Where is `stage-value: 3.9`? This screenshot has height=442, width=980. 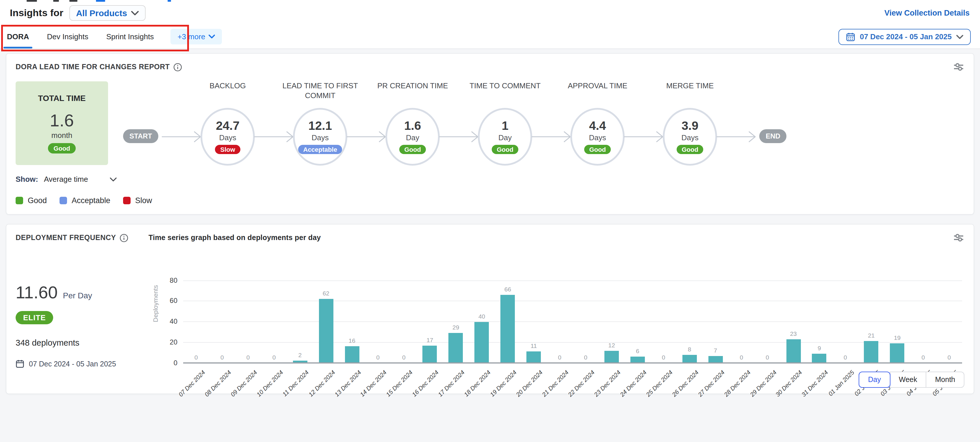
stage-value: 3.9 is located at coordinates (690, 125).